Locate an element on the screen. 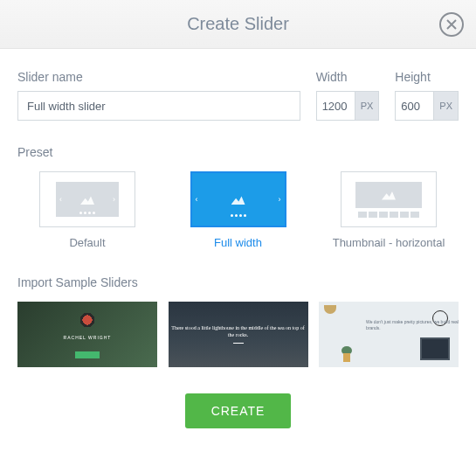  height-wrap: PX is located at coordinates (426, 106).